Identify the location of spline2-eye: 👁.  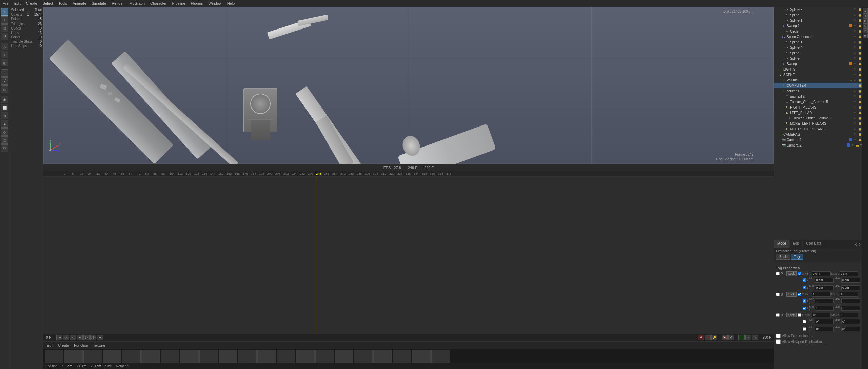
(855, 9).